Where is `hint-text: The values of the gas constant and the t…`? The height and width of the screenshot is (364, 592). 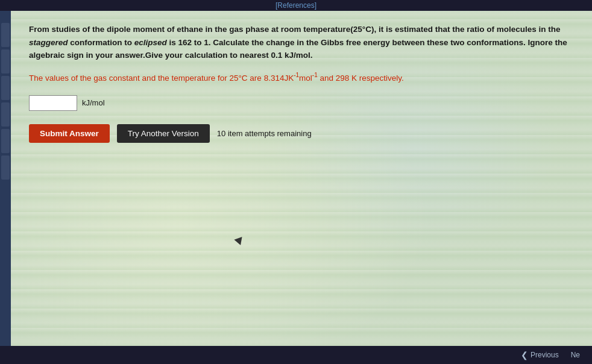
hint-text: The values of the gas constant and the t… is located at coordinates (300, 77).